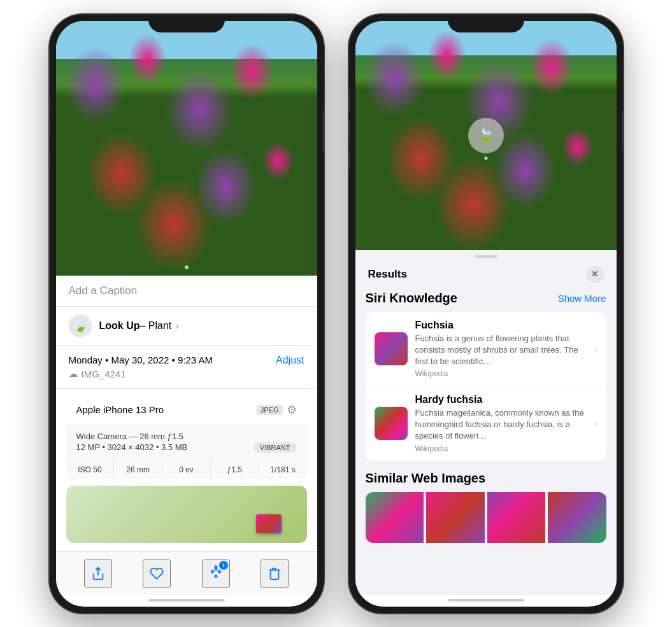 This screenshot has width=672, height=627. What do you see at coordinates (391, 349) in the screenshot?
I see `fuchsia-thumbnail` at bounding box center [391, 349].